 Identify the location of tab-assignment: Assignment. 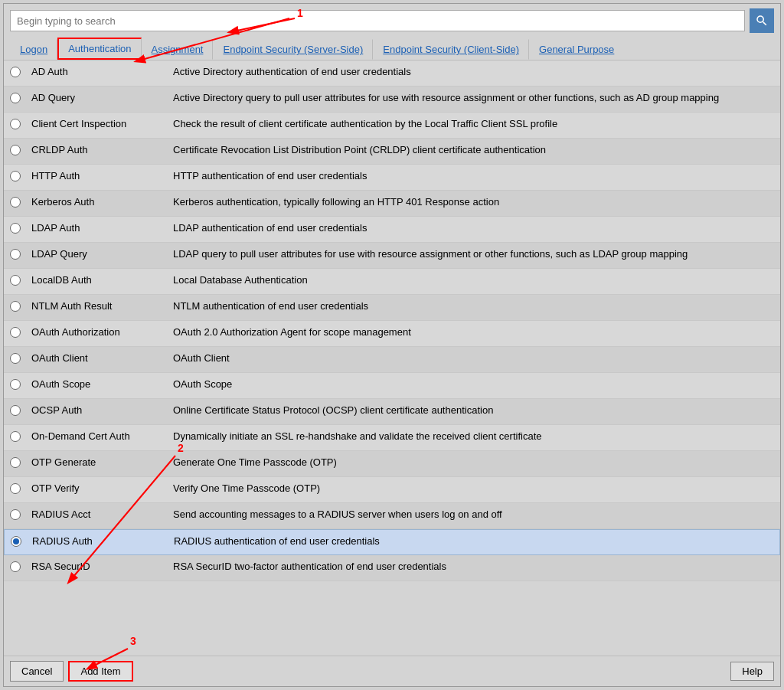
(178, 49).